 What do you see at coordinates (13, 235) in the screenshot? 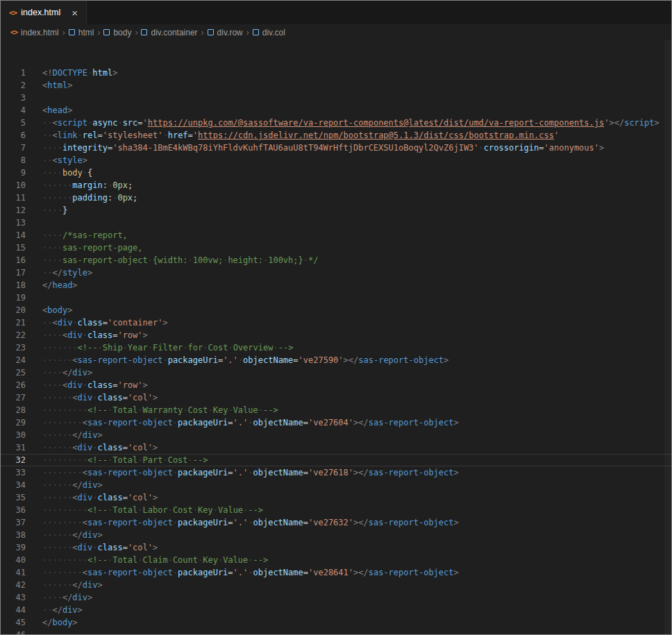
I see `line-number: 14` at bounding box center [13, 235].